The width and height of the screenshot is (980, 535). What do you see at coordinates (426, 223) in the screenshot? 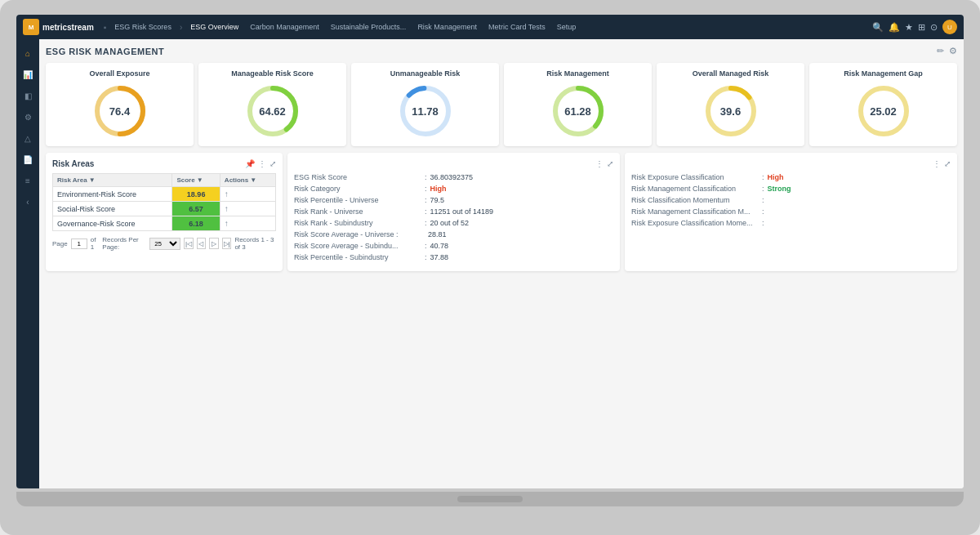
I see `esg-sep-4: :` at bounding box center [426, 223].